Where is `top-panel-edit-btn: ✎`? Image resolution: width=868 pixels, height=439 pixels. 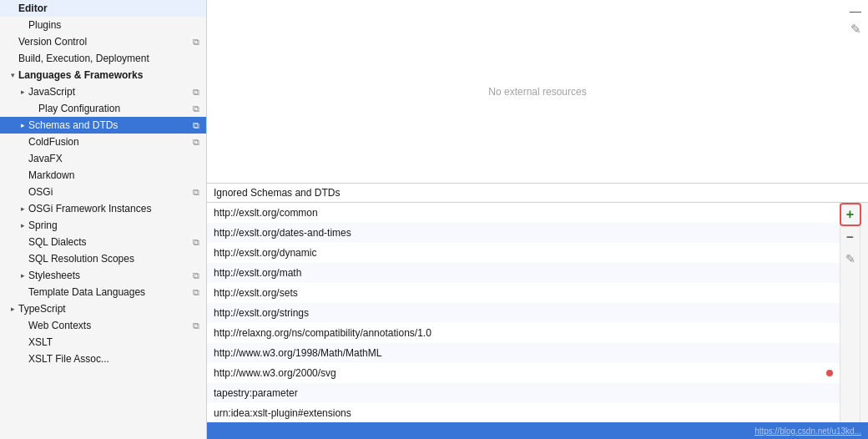
top-panel-edit-btn: ✎ is located at coordinates (855, 29).